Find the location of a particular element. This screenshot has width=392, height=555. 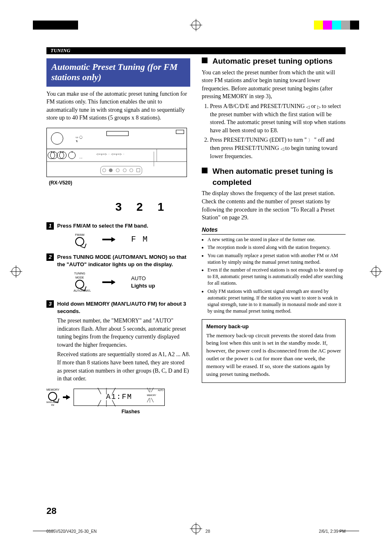

footer-bar: 0105V520/V420_26-30_EN 28 2/6/1, 2:39 PM is located at coordinates (196, 532).